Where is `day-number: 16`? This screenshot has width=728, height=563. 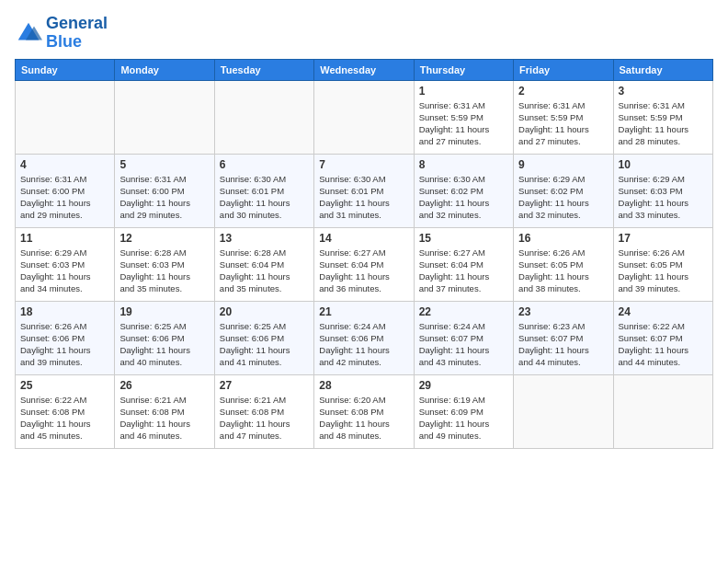 day-number: 16 is located at coordinates (563, 238).